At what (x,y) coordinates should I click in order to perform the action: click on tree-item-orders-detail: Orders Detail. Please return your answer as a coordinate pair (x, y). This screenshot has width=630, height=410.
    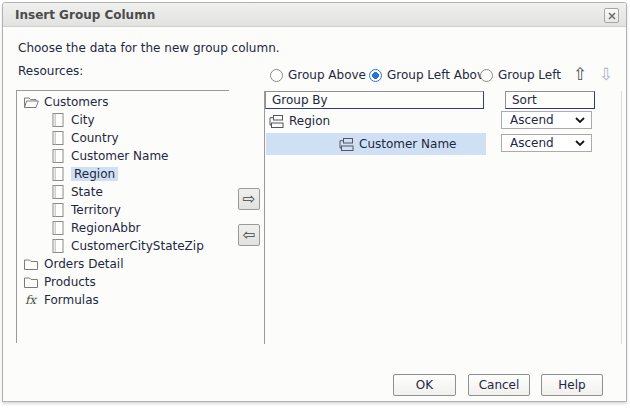
    Looking at the image, I should click on (123, 264).